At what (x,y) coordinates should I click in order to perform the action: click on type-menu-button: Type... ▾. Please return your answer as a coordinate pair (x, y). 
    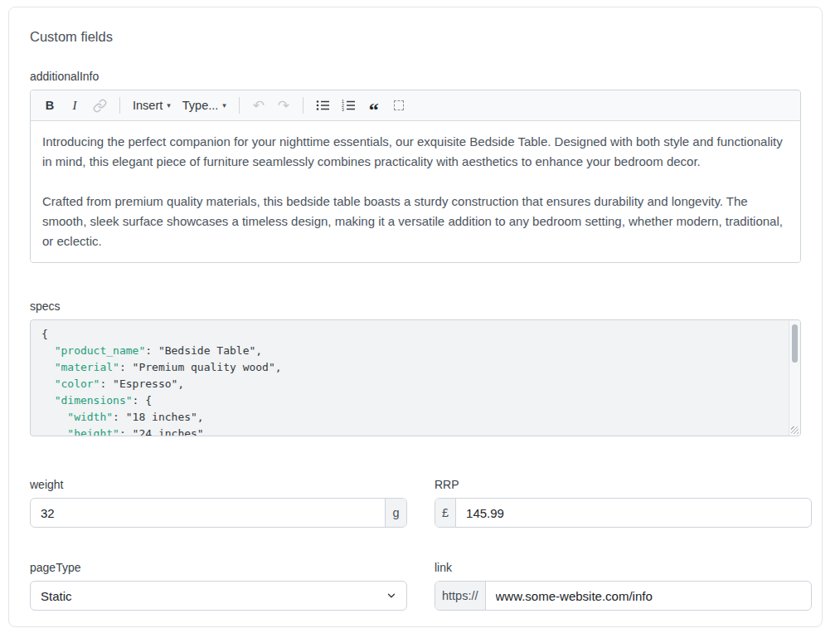
    Looking at the image, I should click on (204, 105).